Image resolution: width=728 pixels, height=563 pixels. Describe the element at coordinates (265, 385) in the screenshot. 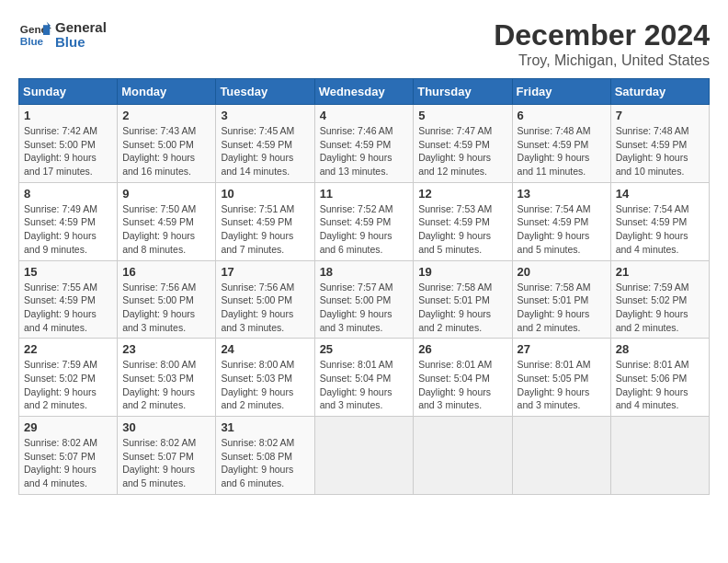

I see `day-info: Sunrise: 8:00 AM Sunset: 5:03 PM Dayligh…` at that location.